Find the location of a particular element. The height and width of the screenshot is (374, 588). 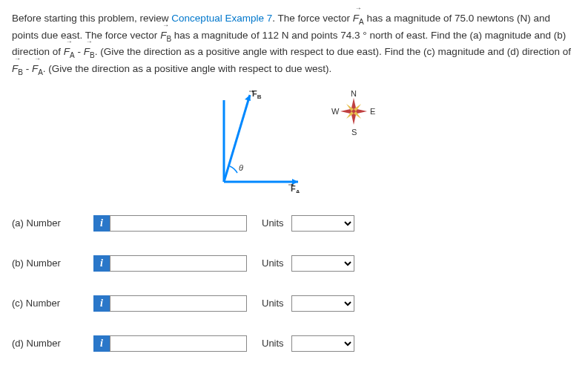

units-select-d is located at coordinates (323, 344).